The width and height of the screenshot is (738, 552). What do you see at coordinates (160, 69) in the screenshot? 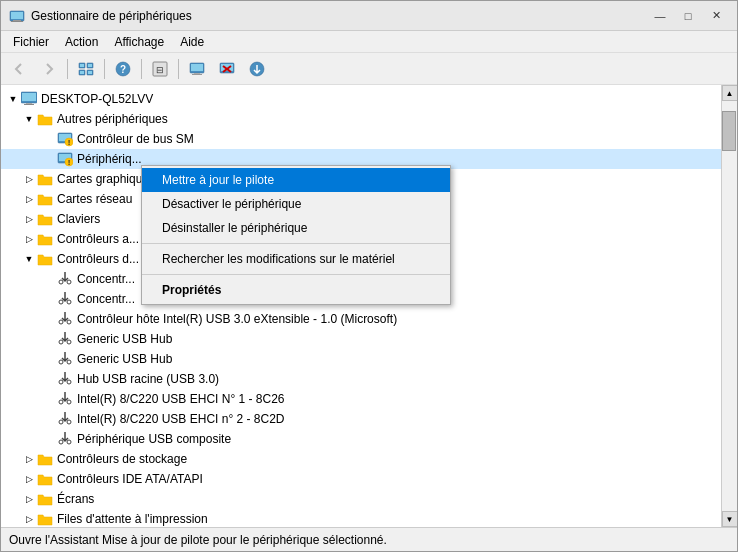
I see `properties-button: ⊟` at bounding box center [160, 69].